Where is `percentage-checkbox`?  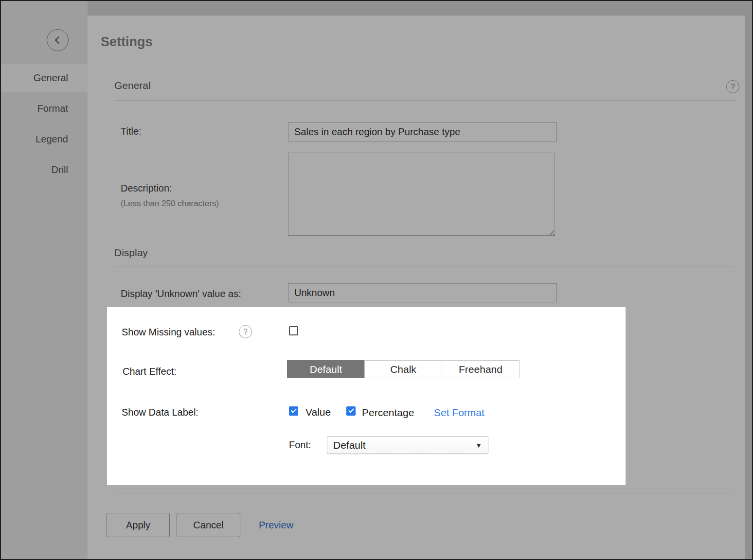 percentage-checkbox is located at coordinates (351, 411).